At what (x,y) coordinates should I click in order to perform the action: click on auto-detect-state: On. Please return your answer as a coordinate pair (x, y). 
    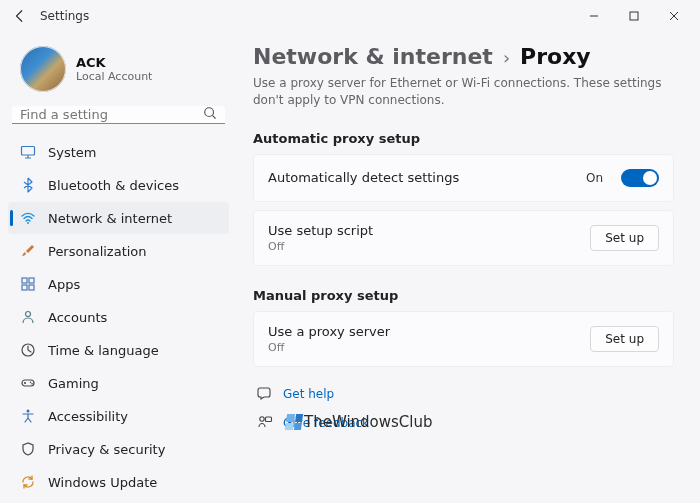
    Looking at the image, I should click on (594, 178).